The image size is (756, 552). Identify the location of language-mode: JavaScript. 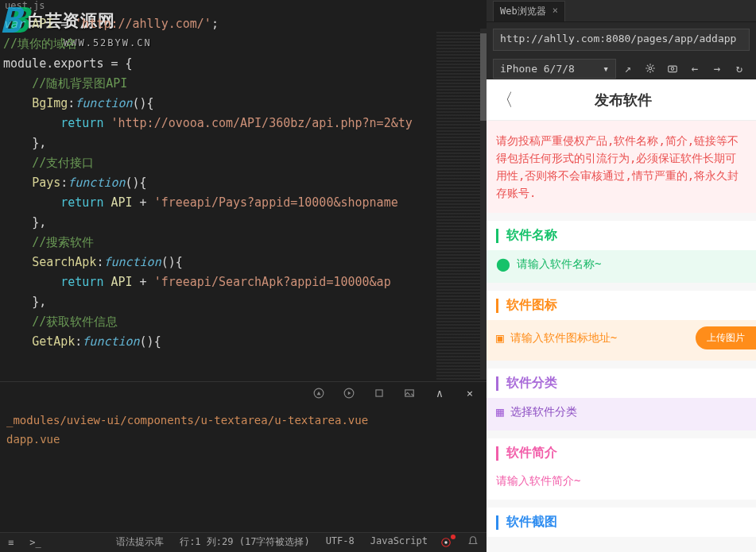
(399, 542).